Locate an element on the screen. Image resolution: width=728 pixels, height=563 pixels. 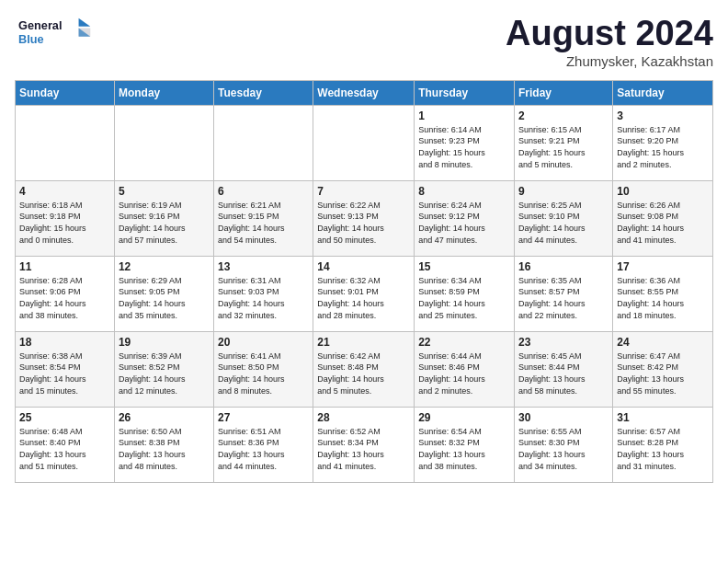
calendar-day-cell: 7Sunrise: 6:22 AM Sunset: 9:13 PM Daylig… is located at coordinates (364, 218).